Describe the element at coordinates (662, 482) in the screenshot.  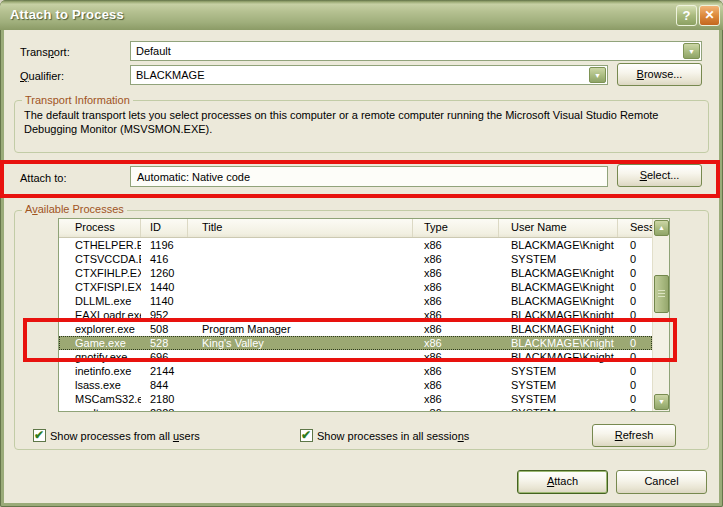
I see `cancel-button: Cancel` at that location.